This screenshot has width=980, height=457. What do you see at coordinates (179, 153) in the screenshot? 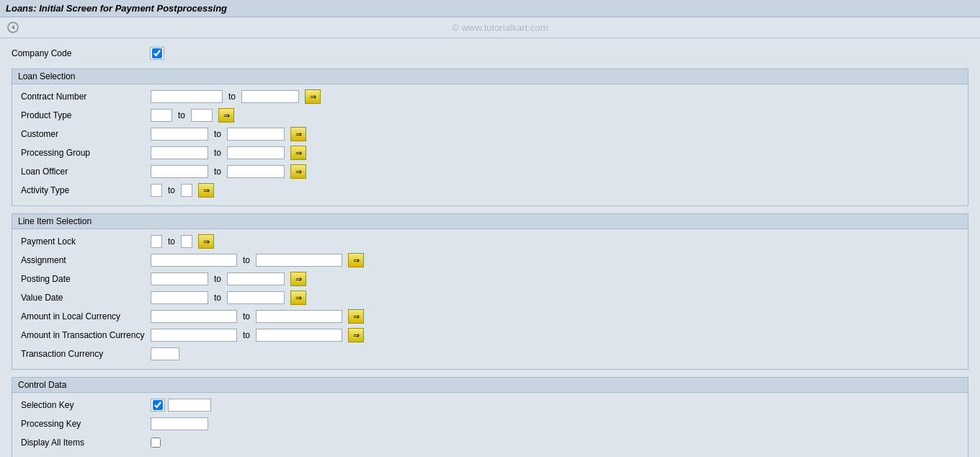
I see `processing-group-from` at bounding box center [179, 153].